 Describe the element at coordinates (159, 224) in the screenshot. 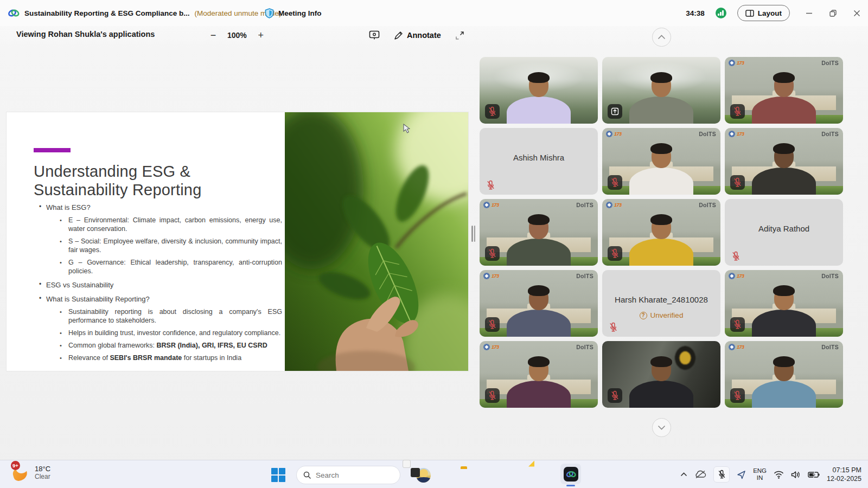

I see `slide-sub-bullet: E – Environmental: Climate impact, carbo…` at that location.